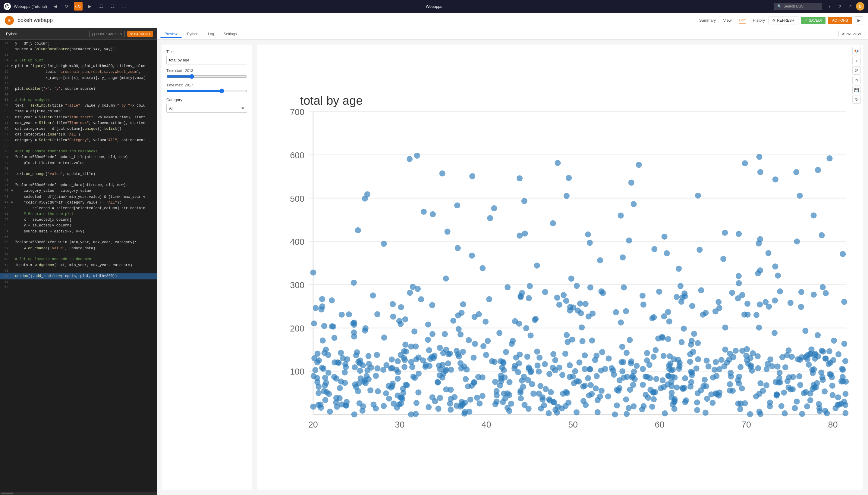 The height and width of the screenshot is (495, 868). Describe the element at coordinates (7, 146) in the screenshot. I see `line-number: 39` at that location.